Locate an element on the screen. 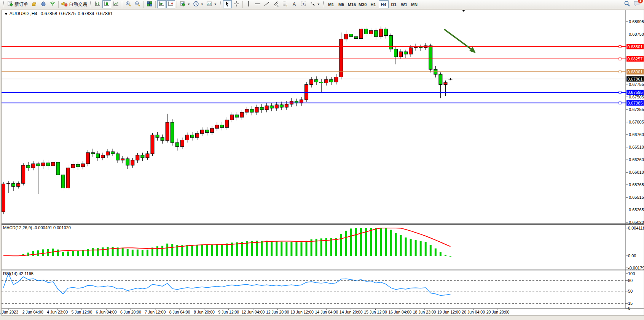 The image size is (644, 320). add-indicator-button: ▼ is located at coordinates (185, 5).